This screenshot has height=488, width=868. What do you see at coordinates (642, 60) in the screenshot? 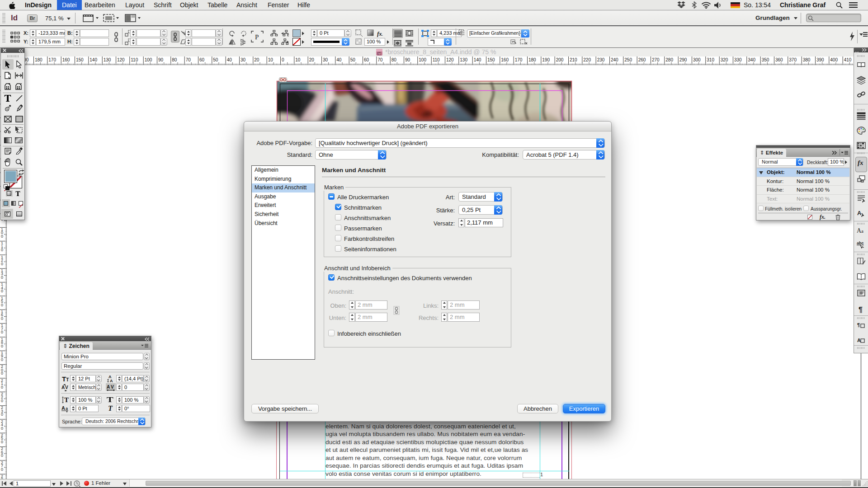
I see `svg-text: 260` at bounding box center [642, 60].